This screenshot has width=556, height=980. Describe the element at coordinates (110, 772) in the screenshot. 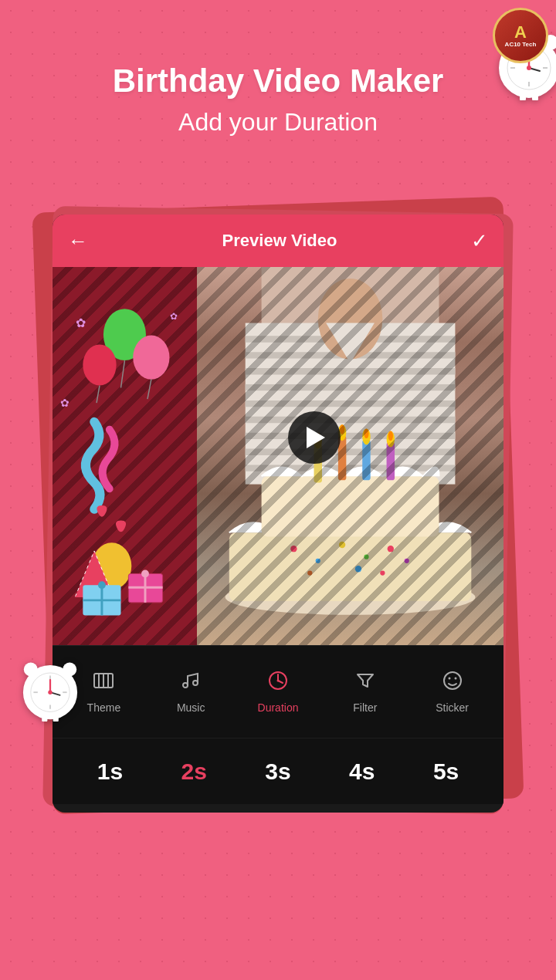

I see `duration-1s: 1s` at that location.